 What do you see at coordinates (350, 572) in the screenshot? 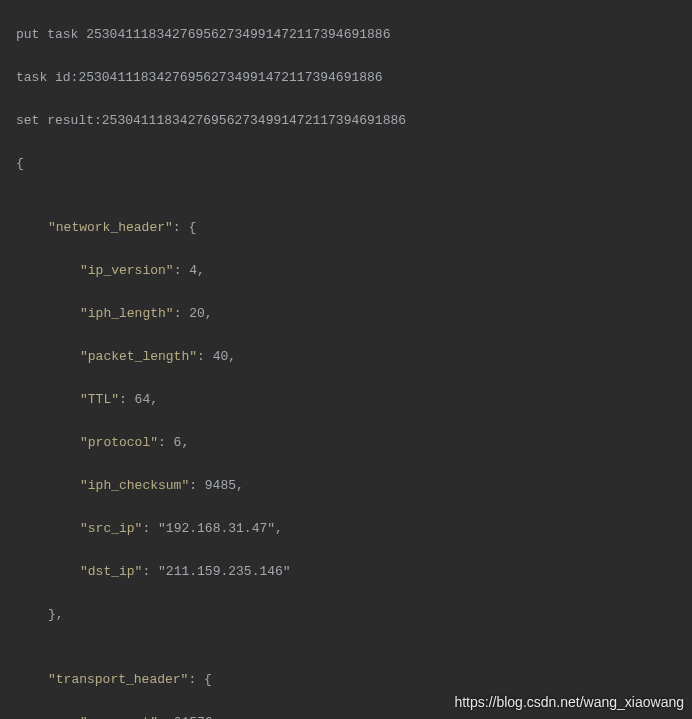
I see `row-dst-ip: "dst_ip": "211.159.235.146"` at bounding box center [350, 572].